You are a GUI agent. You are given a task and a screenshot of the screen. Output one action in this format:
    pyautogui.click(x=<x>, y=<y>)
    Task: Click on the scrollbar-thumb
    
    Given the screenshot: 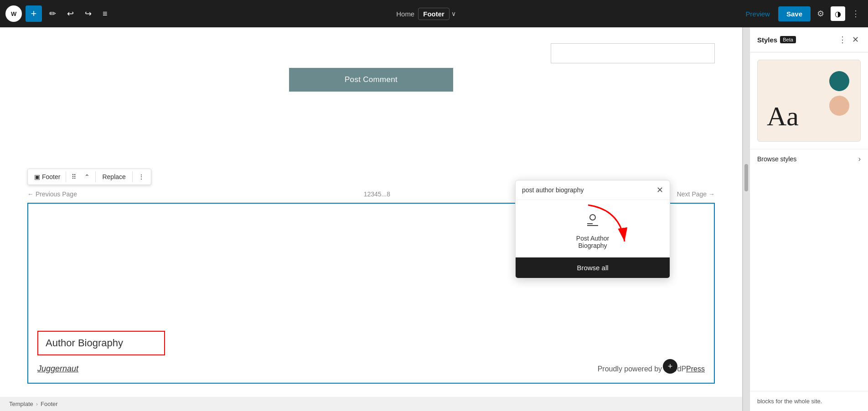 What is the action you would take?
    pyautogui.click(x=746, y=178)
    